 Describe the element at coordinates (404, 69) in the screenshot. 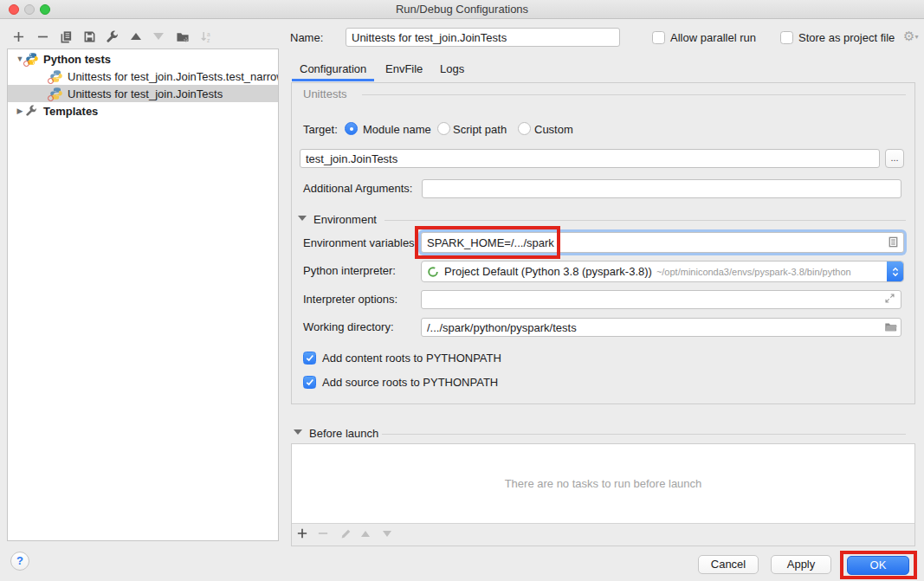

I see `tab-envfile: EnvFile` at that location.